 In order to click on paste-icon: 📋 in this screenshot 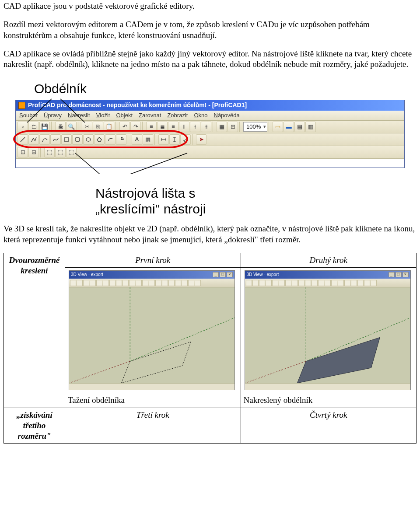, I will do `click(109, 127)`.